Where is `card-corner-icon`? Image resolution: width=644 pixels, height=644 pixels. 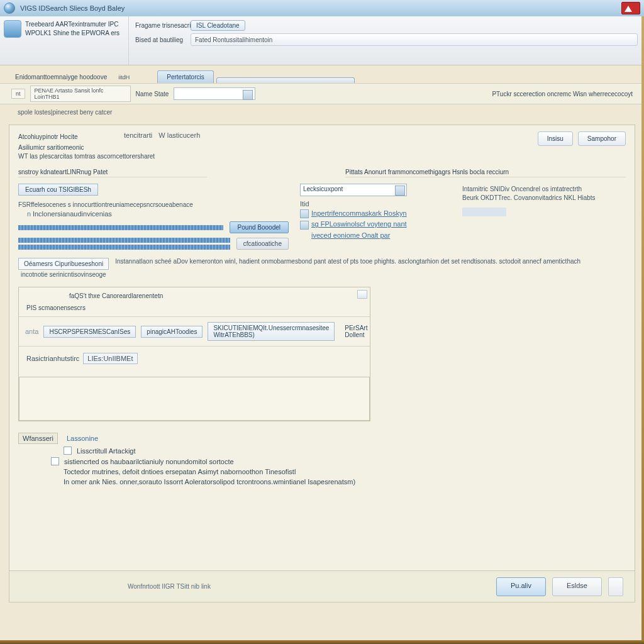
card-corner-icon is located at coordinates (362, 294).